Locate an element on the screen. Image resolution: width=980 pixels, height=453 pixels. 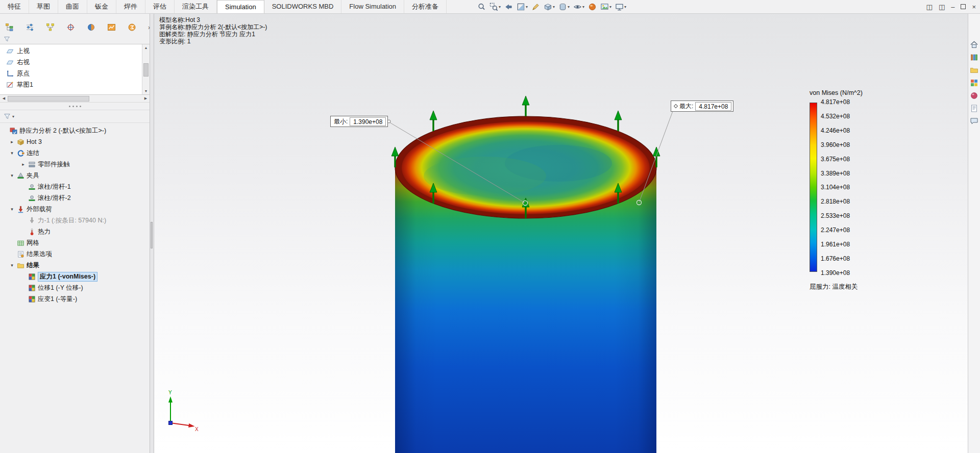
tab-sketch: 草图 is located at coordinates (44, 7).